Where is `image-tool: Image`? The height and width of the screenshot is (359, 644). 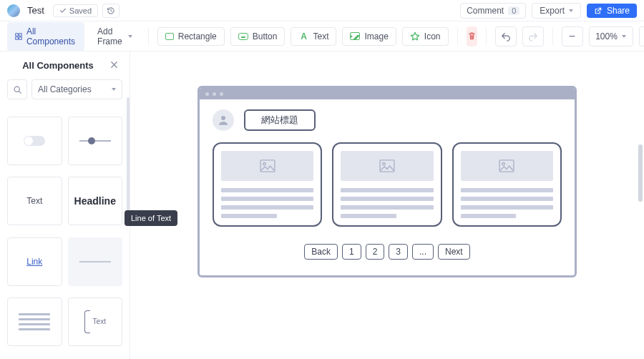 image-tool: Image is located at coordinates (369, 36).